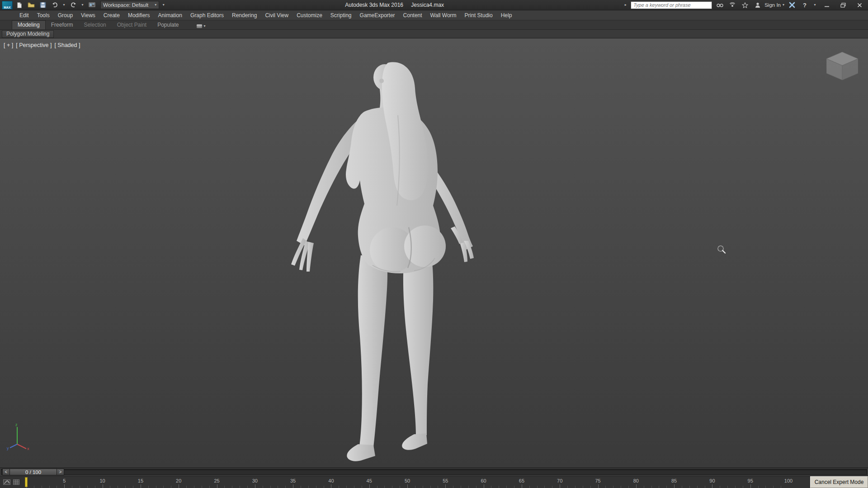  Describe the element at coordinates (29, 25) in the screenshot. I see `ribbon-tab-modeling: Modeling` at that location.